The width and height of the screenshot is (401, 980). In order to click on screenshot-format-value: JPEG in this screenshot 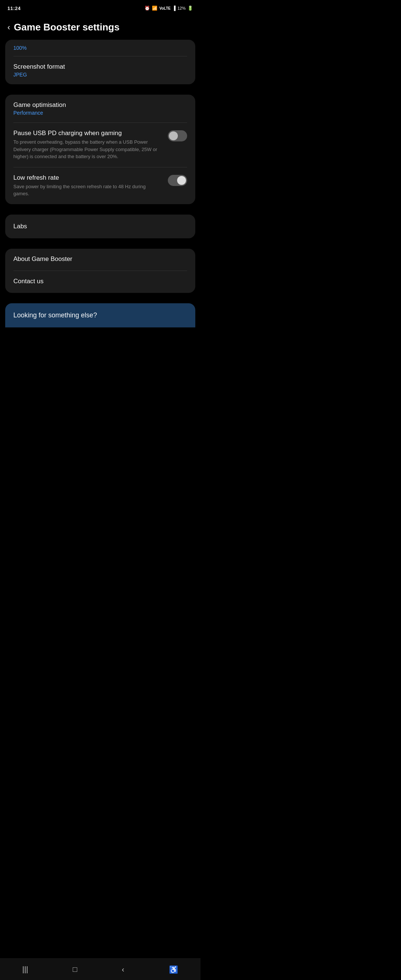, I will do `click(100, 75)`.